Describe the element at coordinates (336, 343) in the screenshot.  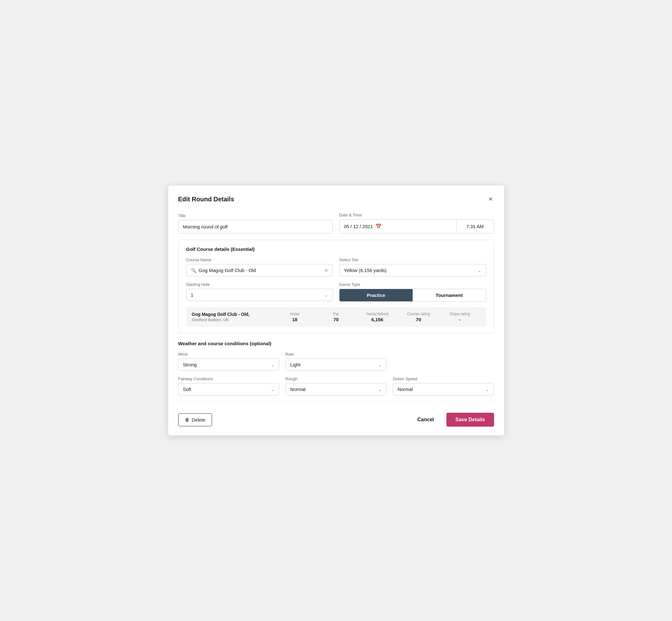
I see `weather-section-title: Weather and course conditions (optional)` at that location.